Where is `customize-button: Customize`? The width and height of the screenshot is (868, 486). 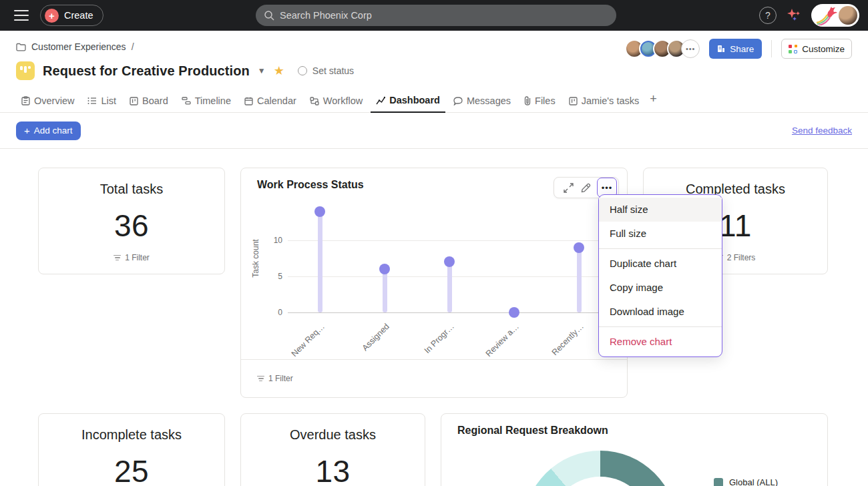
customize-button: Customize is located at coordinates (817, 49).